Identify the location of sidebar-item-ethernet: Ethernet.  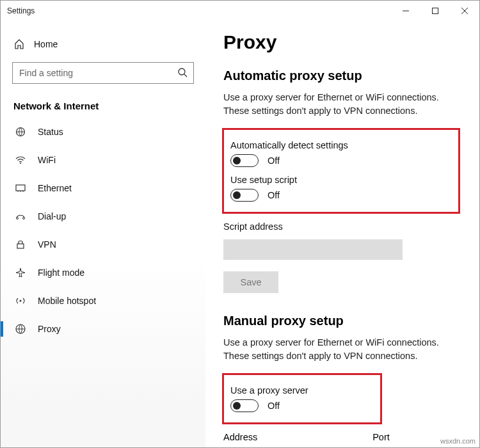
(103, 188).